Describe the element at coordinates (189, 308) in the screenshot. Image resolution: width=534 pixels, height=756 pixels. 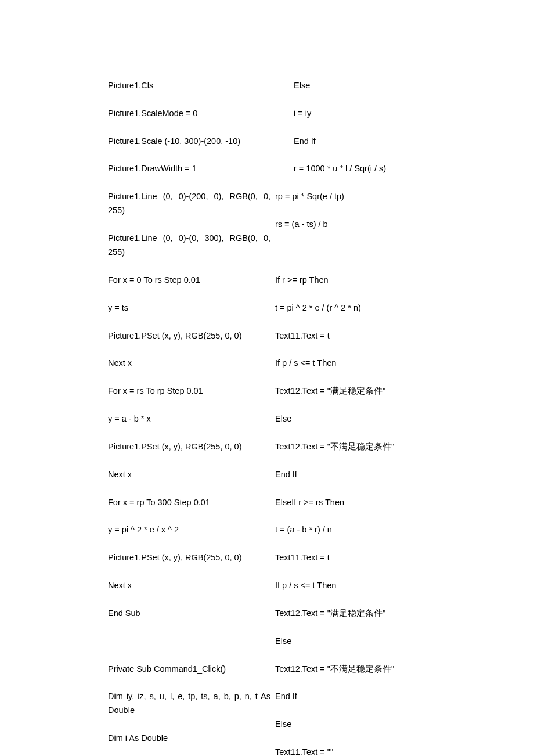
I see `code-line: y = ts` at that location.